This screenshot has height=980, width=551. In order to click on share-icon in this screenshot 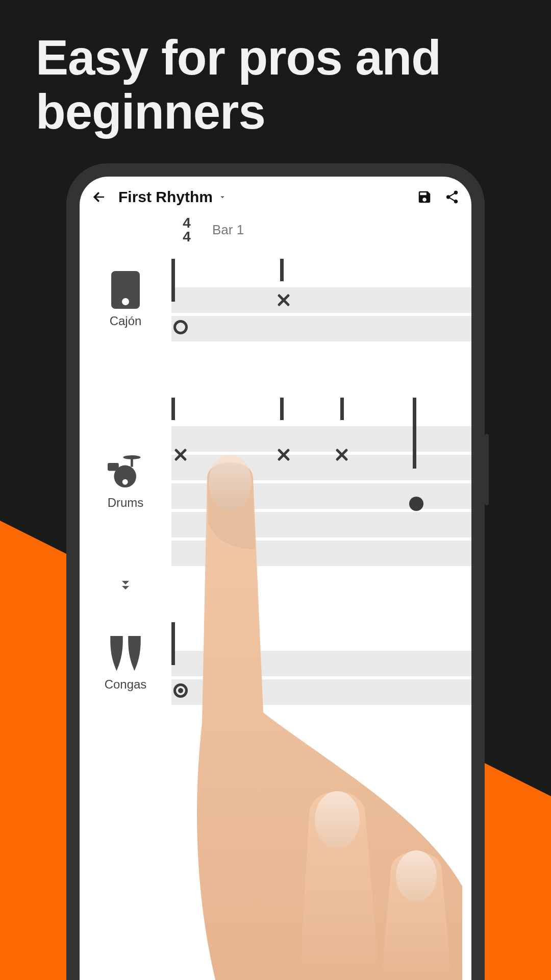, I will do `click(452, 197)`.